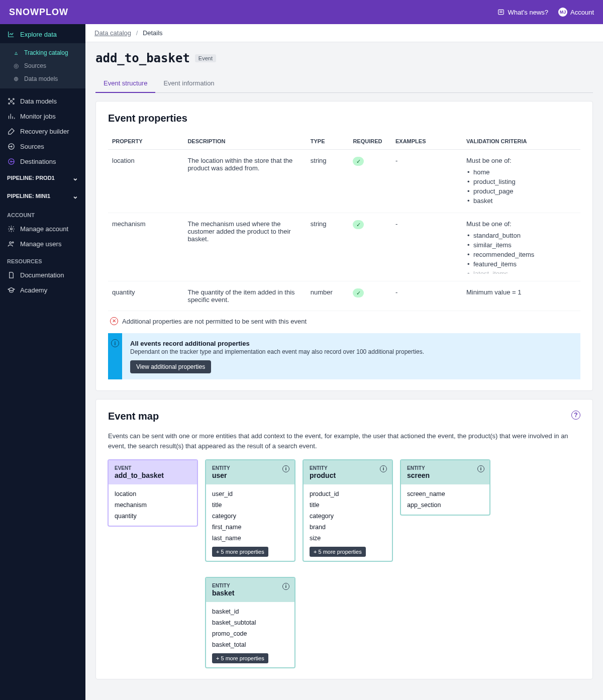 The image size is (603, 700). I want to click on tab-event-structure: Event structure, so click(126, 83).